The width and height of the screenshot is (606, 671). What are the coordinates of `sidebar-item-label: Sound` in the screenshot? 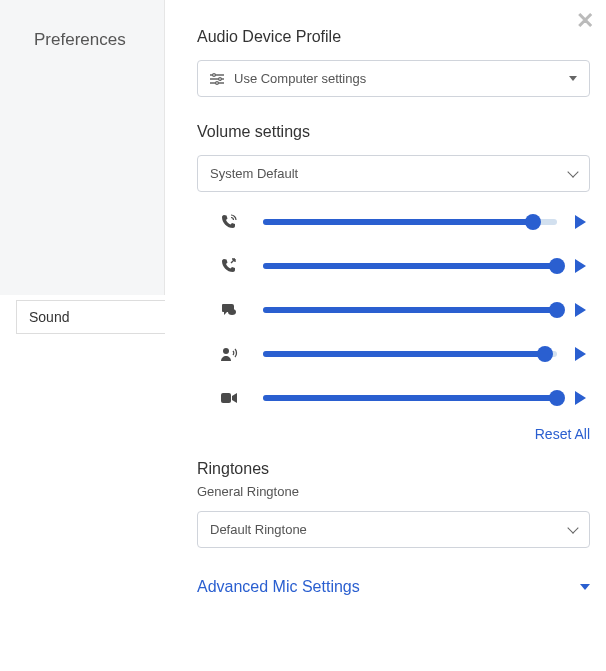 It's located at (49, 317).